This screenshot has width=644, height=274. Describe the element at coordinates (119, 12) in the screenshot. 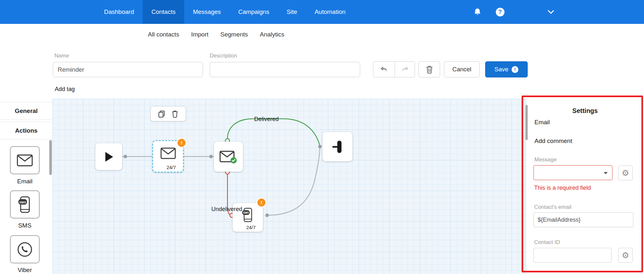

I see `nav-dashboard: Dashboard` at that location.